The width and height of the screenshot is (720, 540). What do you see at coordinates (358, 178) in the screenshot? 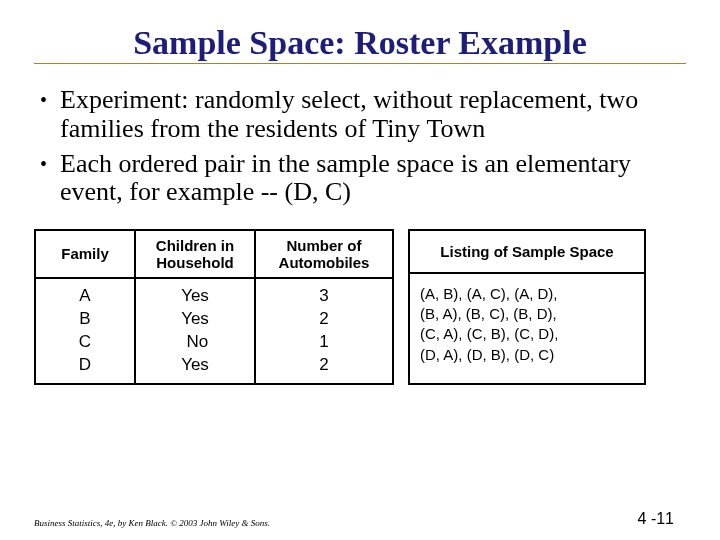
I see `bullet-item: • Each ordered pair in the sample space …` at bounding box center [358, 178].